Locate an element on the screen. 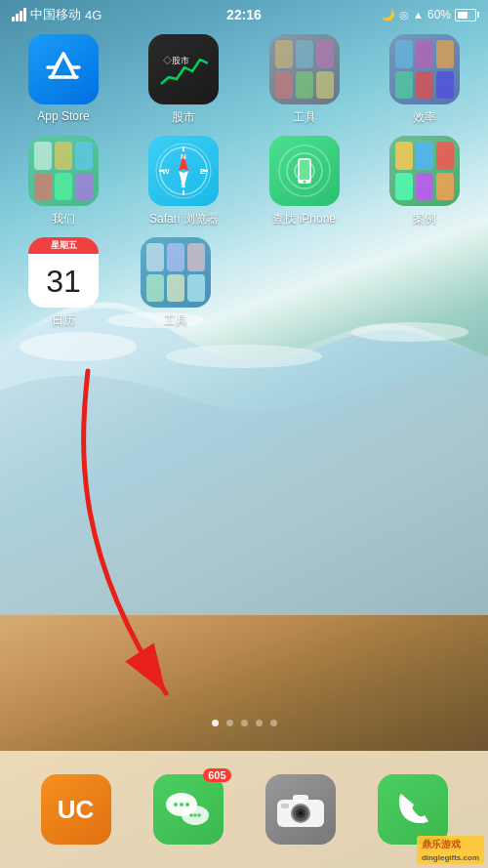 The image size is (488, 868). dock-camera is located at coordinates (301, 809).